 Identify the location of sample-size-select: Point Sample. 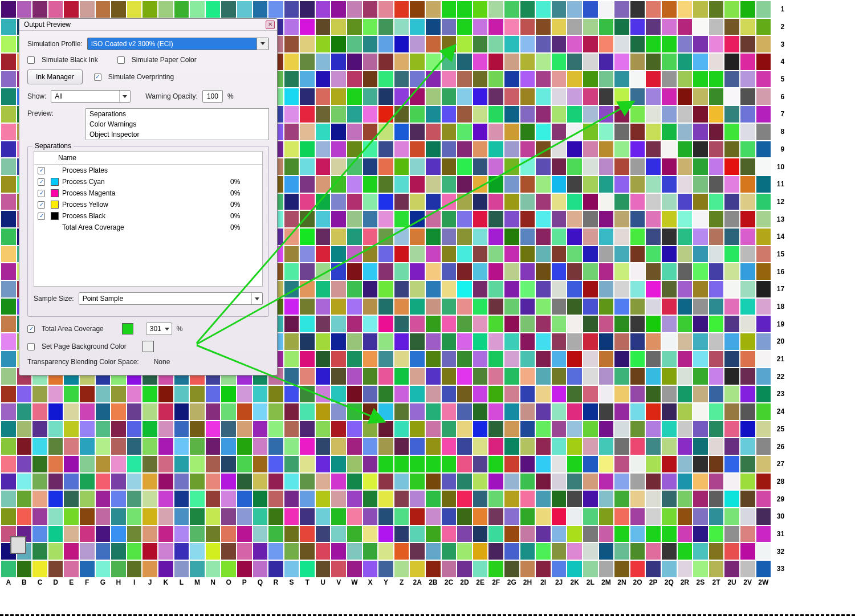
(171, 299).